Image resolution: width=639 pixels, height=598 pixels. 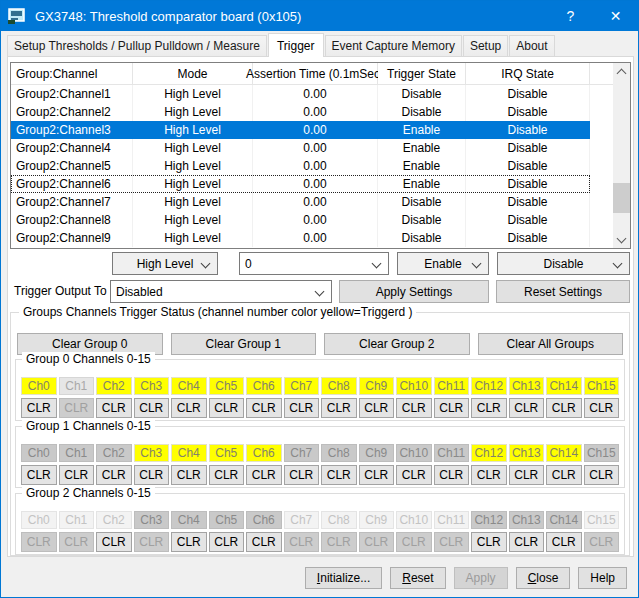 I want to click on channel-status-ch3: Ch3, so click(x=152, y=520).